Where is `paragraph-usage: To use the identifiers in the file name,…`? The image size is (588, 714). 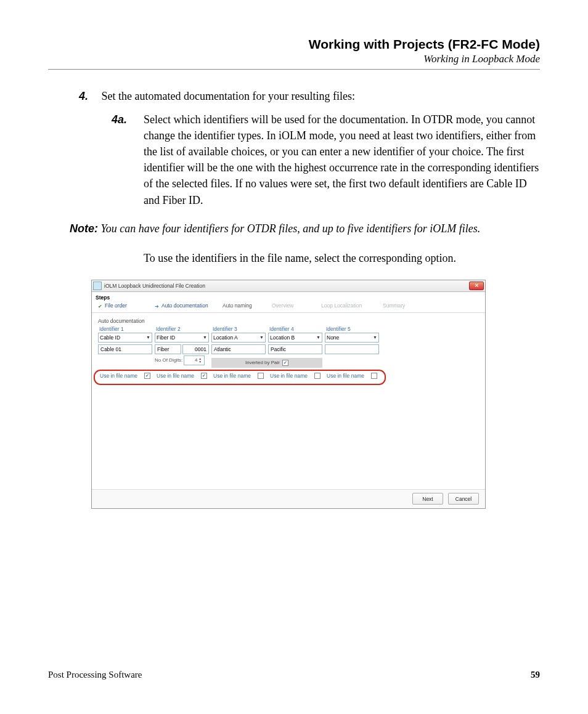
paragraph-usage: To use the identifiers in the file name,… is located at coordinates (341, 258).